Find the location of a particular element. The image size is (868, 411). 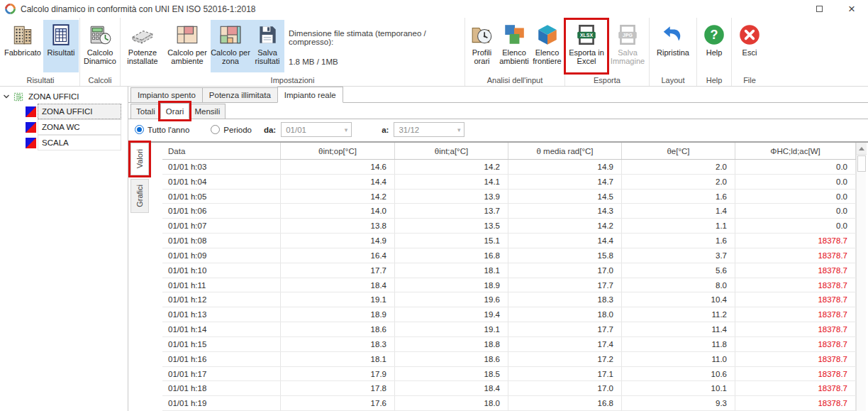

table-row: 01/01 h:07 13.8 13.5 14.2 1.1 0.0 is located at coordinates (509, 226).